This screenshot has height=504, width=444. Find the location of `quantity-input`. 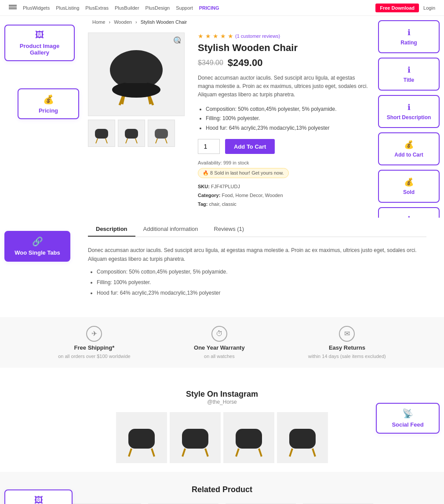

quantity-input is located at coordinates (209, 146).